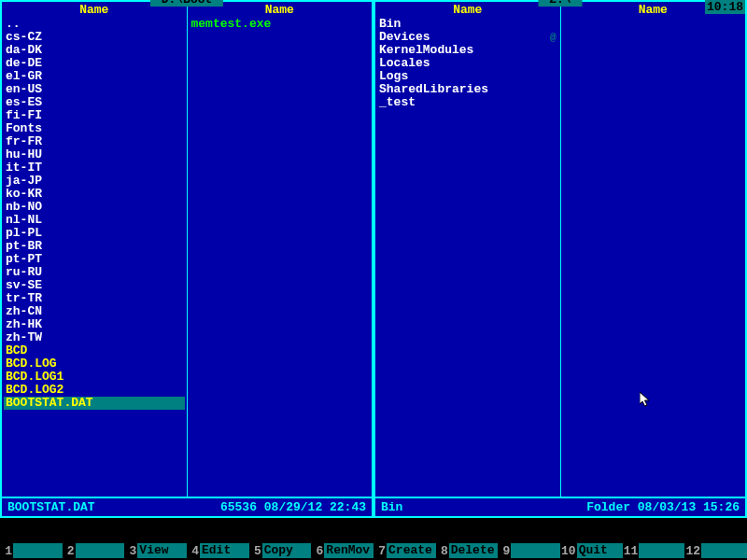 Image resolution: width=747 pixels, height=560 pixels. Describe the element at coordinates (224, 551) in the screenshot. I see `fkey-label: Edit` at that location.